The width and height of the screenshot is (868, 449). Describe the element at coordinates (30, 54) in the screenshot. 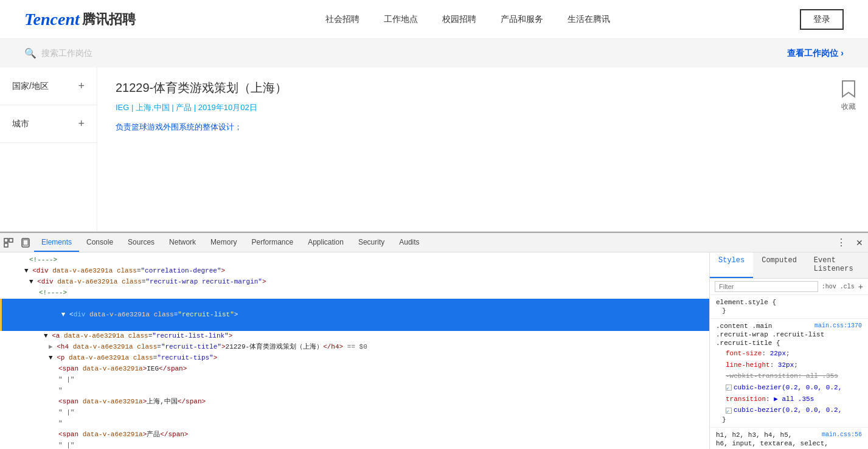

I see `search-icon: 🔍` at that location.